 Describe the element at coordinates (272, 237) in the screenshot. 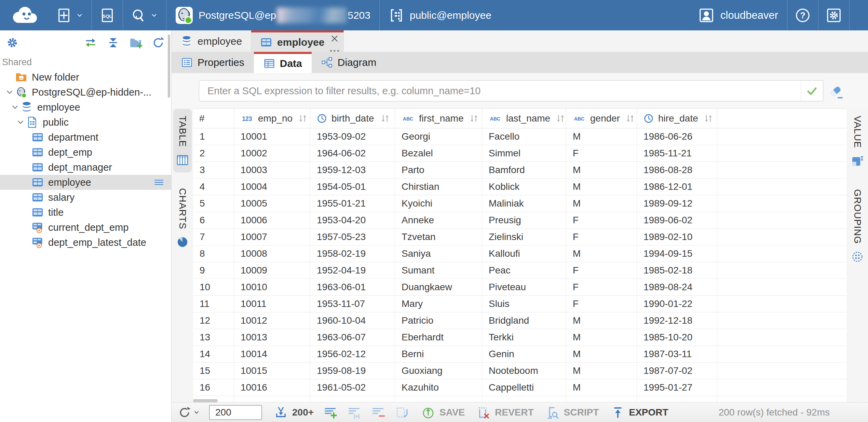

I see `data-cell: 10007` at that location.